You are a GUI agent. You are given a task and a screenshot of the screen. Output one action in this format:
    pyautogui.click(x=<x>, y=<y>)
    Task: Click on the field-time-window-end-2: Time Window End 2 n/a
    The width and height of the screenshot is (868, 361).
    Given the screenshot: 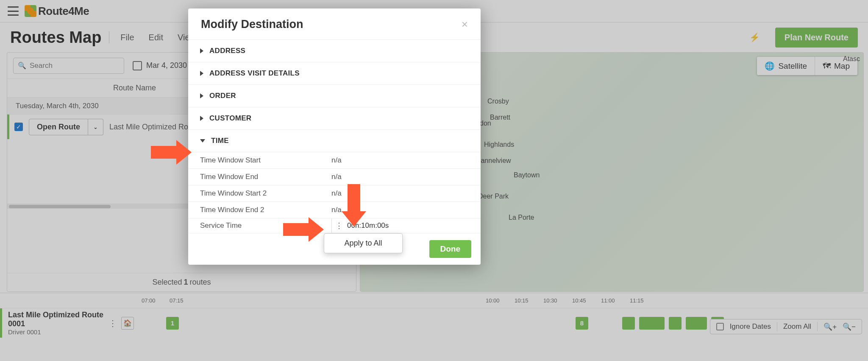 What is the action you would take?
    pyautogui.click(x=334, y=210)
    